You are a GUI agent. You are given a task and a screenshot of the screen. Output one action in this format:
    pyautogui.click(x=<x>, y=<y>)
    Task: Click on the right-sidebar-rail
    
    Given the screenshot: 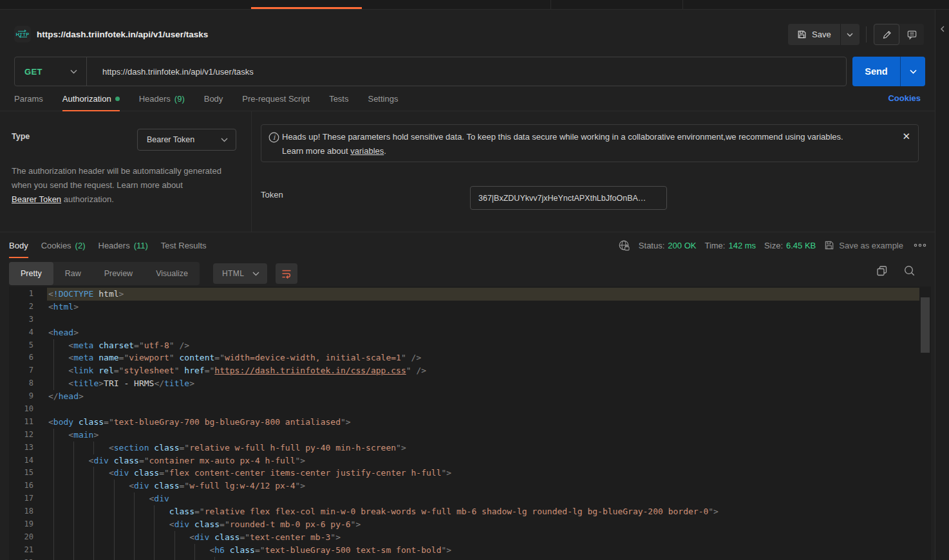 What is the action you would take?
    pyautogui.click(x=942, y=285)
    